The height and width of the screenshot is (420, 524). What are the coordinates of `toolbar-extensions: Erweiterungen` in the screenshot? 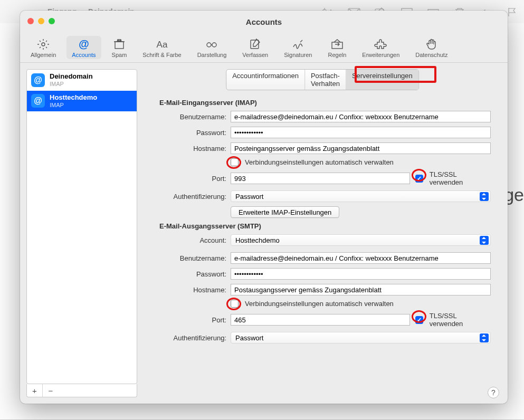 It's located at (381, 47).